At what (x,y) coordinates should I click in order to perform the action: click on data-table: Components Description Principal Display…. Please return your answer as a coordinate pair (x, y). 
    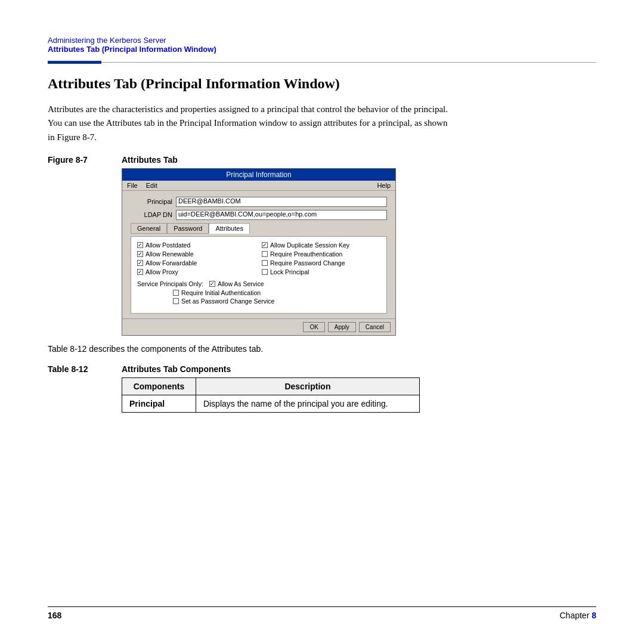
    Looking at the image, I should click on (271, 395).